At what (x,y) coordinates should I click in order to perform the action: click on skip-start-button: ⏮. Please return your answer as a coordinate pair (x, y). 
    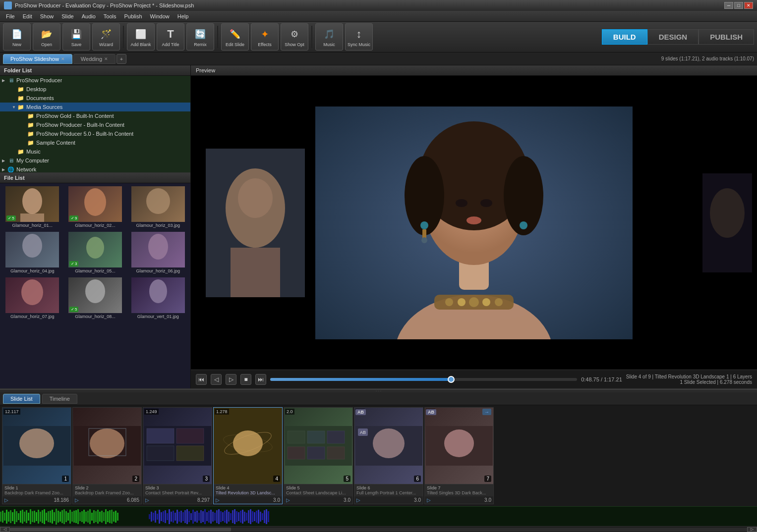
    Looking at the image, I should click on (201, 379).